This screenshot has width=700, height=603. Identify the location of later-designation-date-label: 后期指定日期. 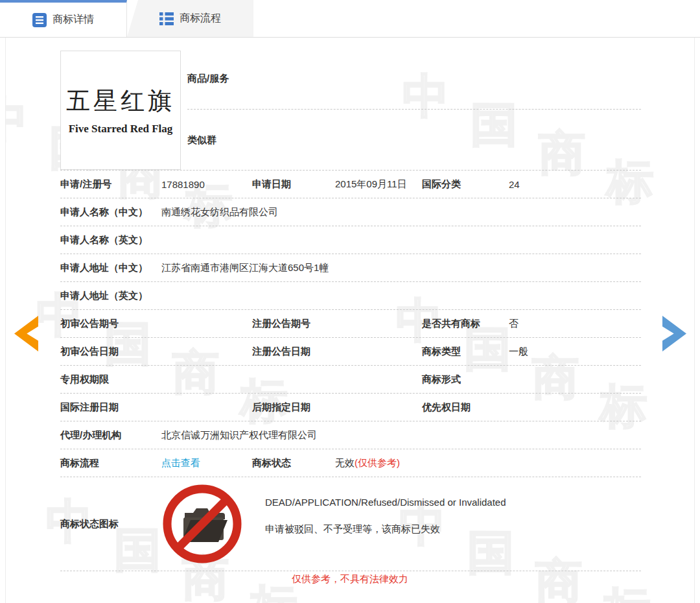
(294, 407).